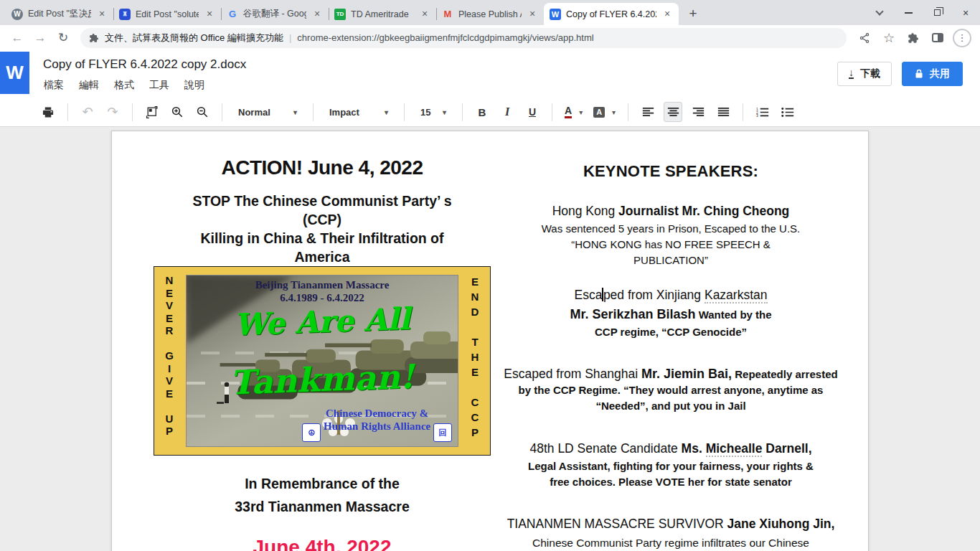  What do you see at coordinates (359, 112) in the screenshot?
I see `font-family-select: Impact▾` at bounding box center [359, 112].